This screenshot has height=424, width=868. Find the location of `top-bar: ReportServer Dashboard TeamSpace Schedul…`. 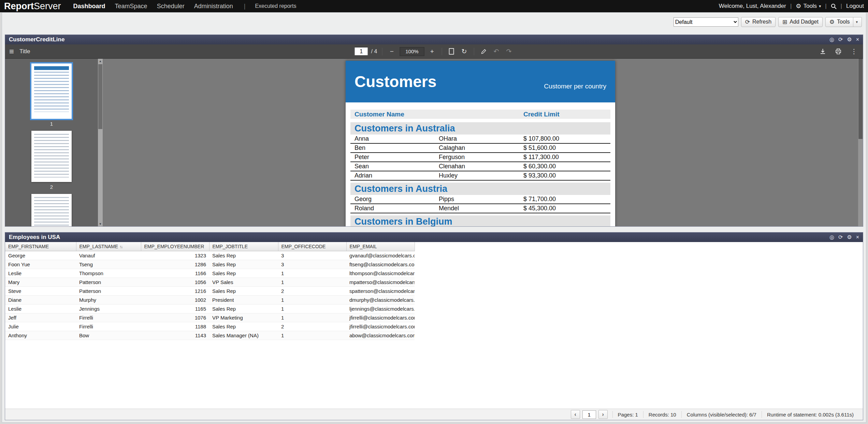

top-bar: ReportServer Dashboard TeamSpace Schedul… is located at coordinates (434, 6).